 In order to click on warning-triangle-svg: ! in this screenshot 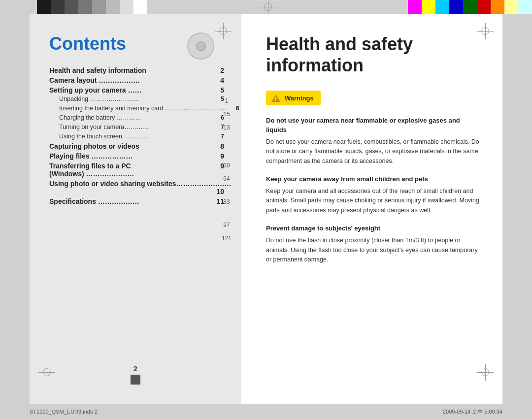, I will do `click(276, 98)`.